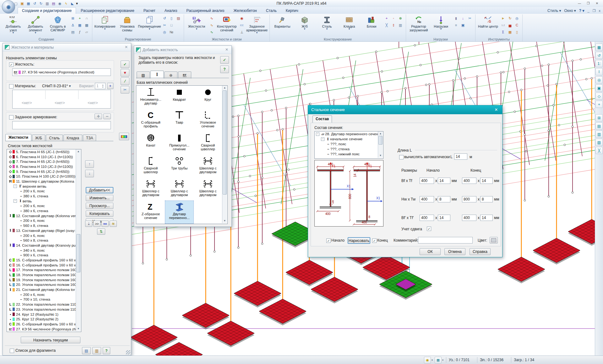  Describe the element at coordinates (127, 24) in the screenshot. I see `ribbon-button-упаковка-схемы: Упаковка схемы` at that location.